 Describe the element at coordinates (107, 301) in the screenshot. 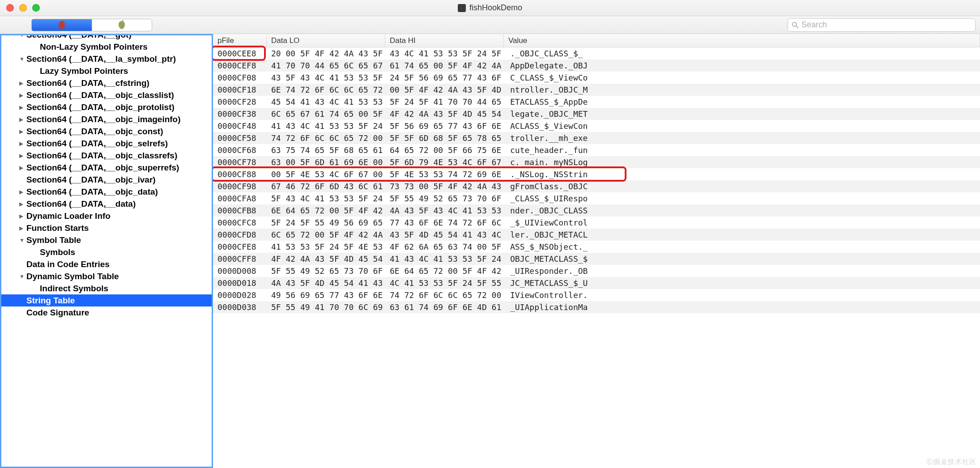

I see `sidebar-item: String Table` at that location.